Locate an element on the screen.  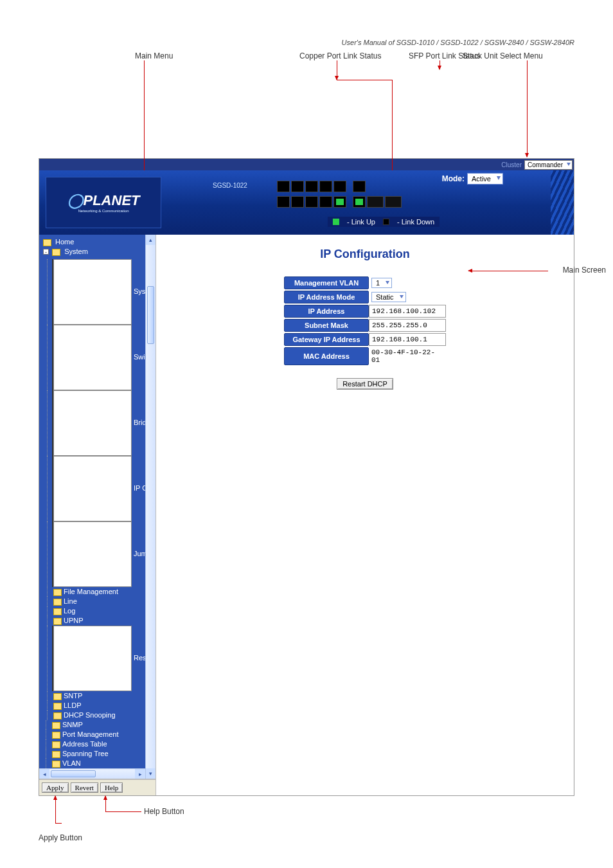
scroll-left-icon: ◂ is located at coordinates (44, 774).